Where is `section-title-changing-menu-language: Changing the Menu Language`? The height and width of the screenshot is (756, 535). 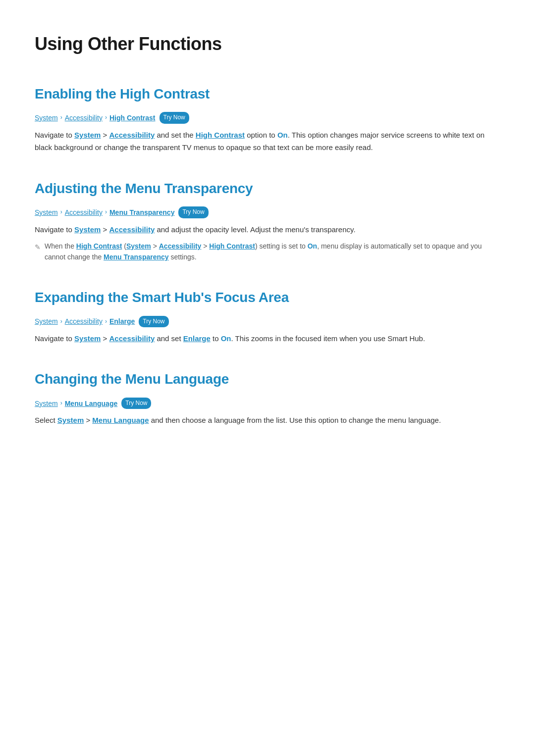
section-title-changing-menu-language: Changing the Menu Language is located at coordinates (268, 379).